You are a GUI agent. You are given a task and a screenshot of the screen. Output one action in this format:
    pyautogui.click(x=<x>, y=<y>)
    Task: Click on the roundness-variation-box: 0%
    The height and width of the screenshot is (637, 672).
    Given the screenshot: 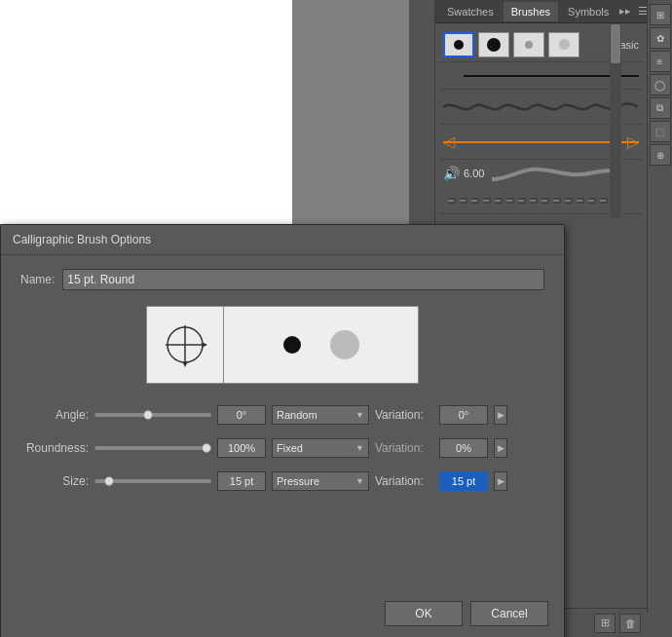 What is the action you would take?
    pyautogui.click(x=464, y=448)
    